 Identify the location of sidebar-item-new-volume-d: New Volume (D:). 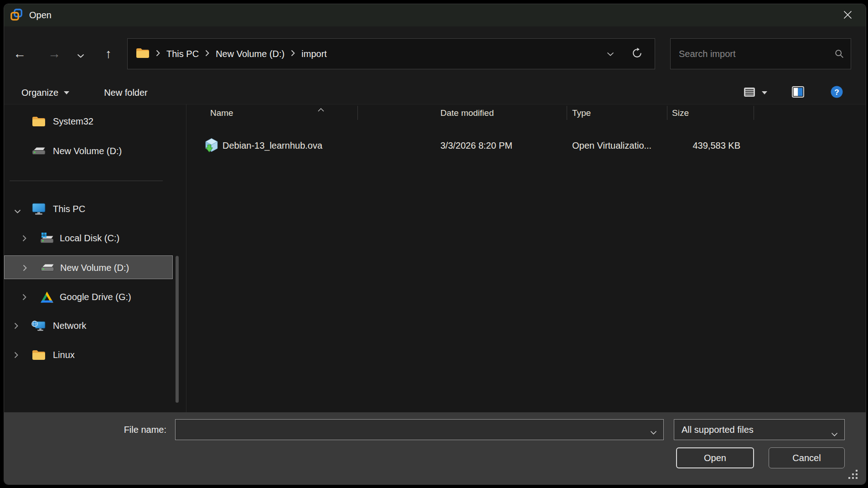
(88, 267).